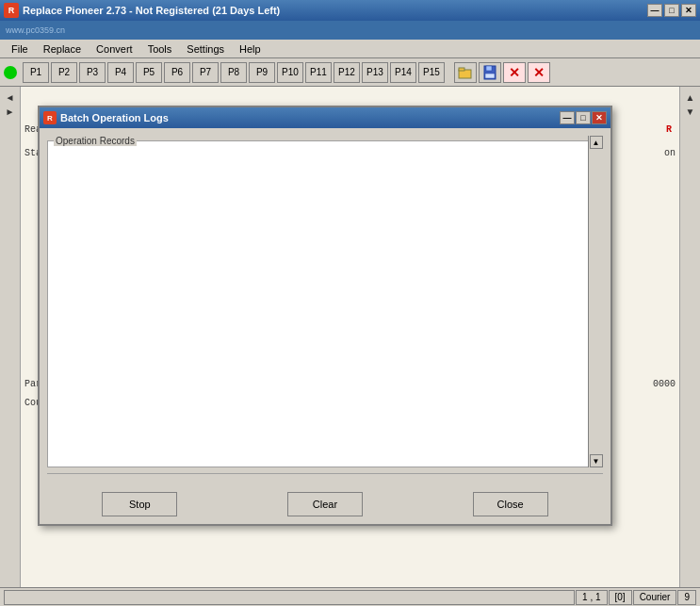  What do you see at coordinates (595, 302) in the screenshot?
I see `records-scrollbar: ▲ ▼` at bounding box center [595, 302].